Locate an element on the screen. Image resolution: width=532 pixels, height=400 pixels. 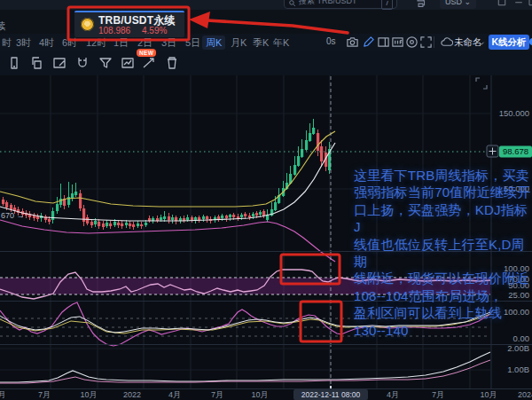
axis-label: 150.000 is located at coordinates (514, 114).